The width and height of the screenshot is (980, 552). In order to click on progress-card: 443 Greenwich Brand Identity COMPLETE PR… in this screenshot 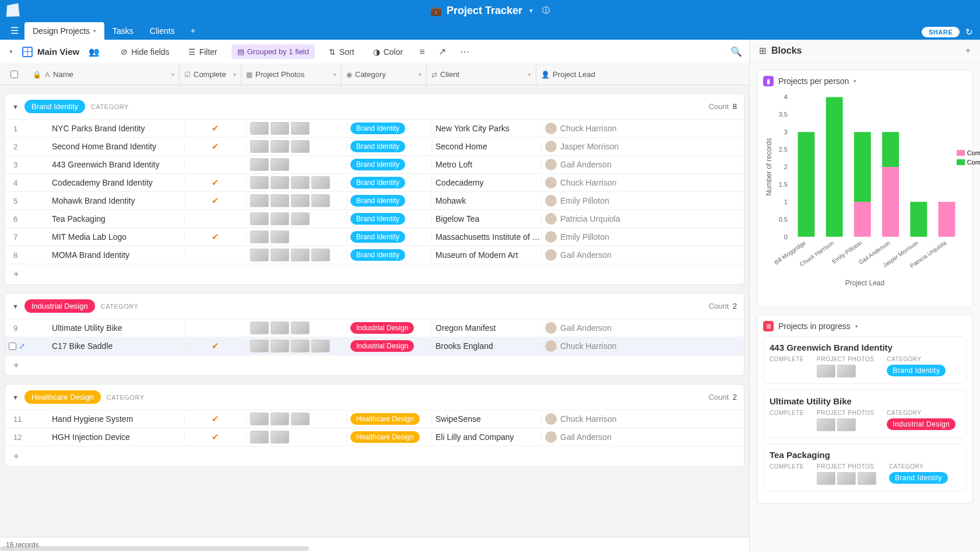, I will do `click(865, 360)`.